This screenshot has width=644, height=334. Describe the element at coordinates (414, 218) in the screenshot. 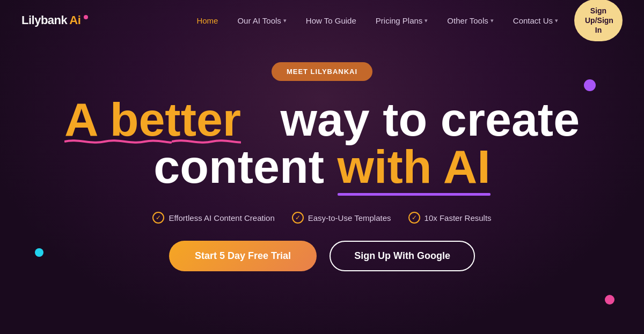

I see `check-icon-3: ✓` at that location.